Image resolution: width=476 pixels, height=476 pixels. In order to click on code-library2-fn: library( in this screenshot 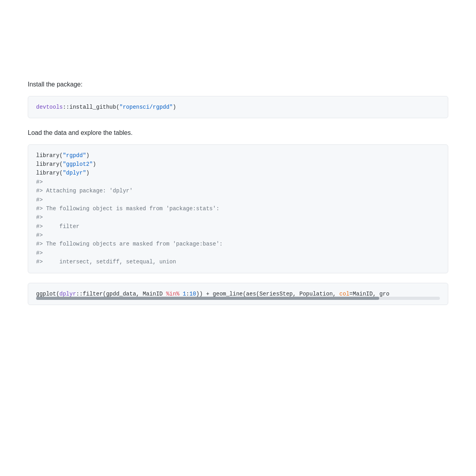, I will do `click(49, 164)`.